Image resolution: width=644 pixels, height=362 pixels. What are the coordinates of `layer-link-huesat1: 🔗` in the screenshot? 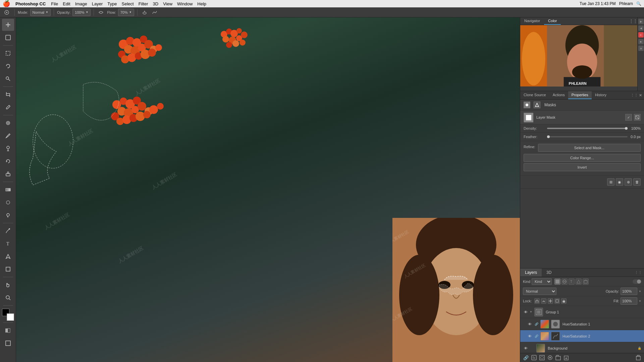 It's located at (536, 324).